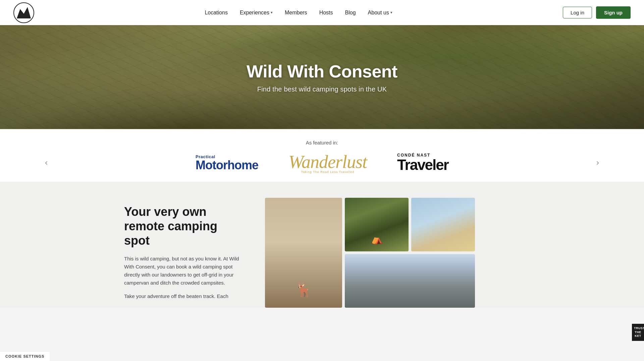  I want to click on content-body-1: This is wild camping, but not as you kno…, so click(184, 271).